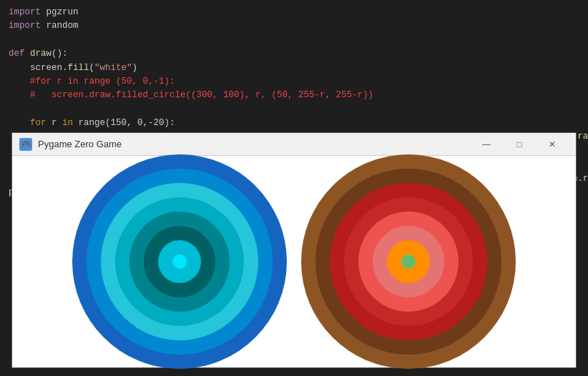 This screenshot has height=376, width=588. I want to click on maximize-button: □, so click(519, 144).